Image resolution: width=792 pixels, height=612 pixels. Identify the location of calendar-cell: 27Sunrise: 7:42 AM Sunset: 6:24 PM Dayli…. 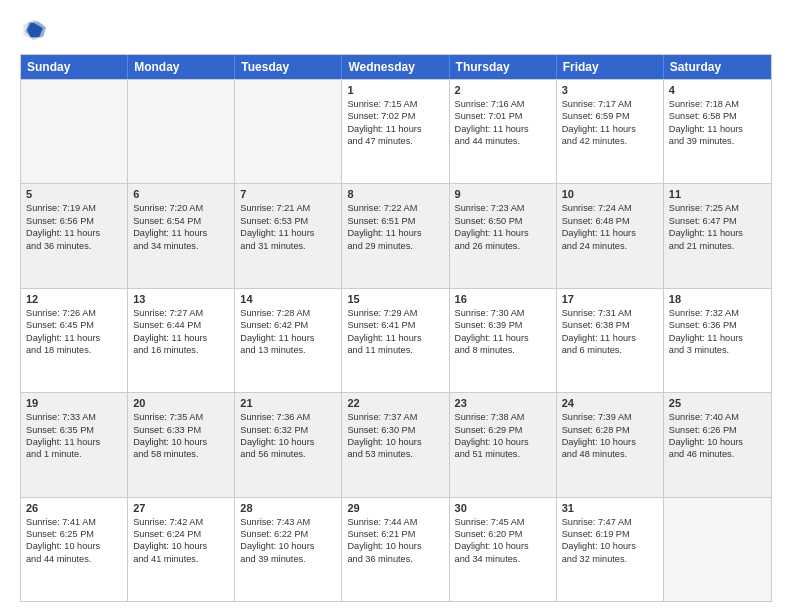
(182, 550).